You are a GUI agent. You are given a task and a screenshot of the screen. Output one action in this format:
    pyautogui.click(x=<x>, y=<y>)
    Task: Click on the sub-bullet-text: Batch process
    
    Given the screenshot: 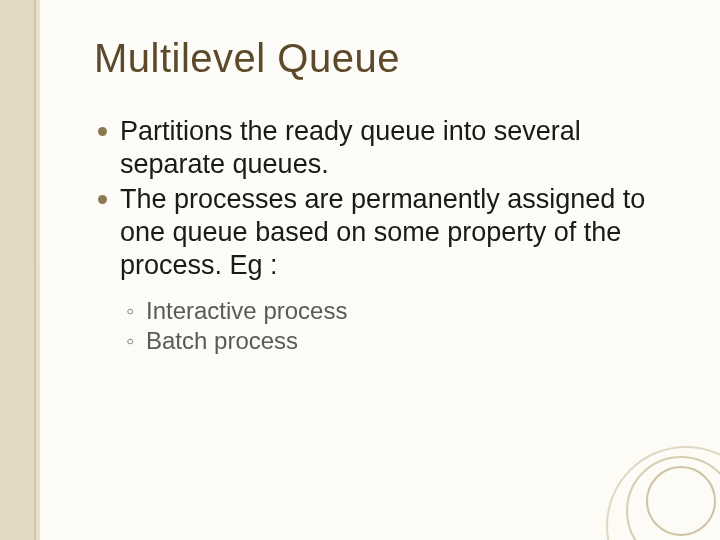 What is the action you would take?
    pyautogui.click(x=222, y=340)
    